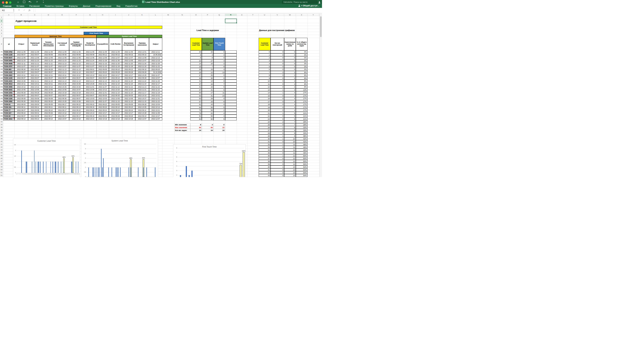 Image resolution: width=644 pixels, height=354 pixels. I want to click on date-cell: 2022-11-07, so click(35, 67).